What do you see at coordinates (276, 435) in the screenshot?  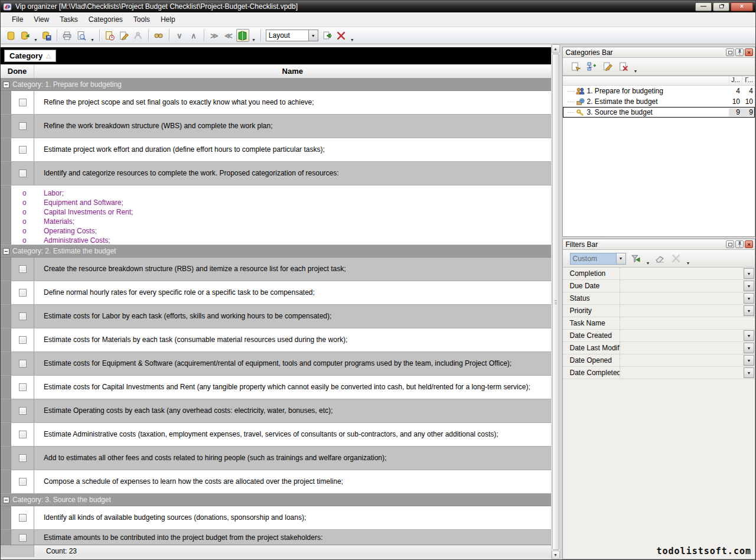 I see `task-row: Estimate Administrative costs (taxation,…` at bounding box center [276, 435].